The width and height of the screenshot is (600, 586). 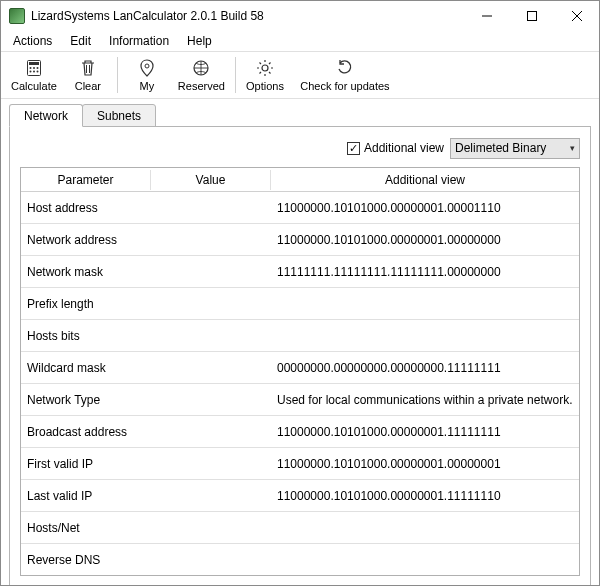 What do you see at coordinates (425, 368) in the screenshot?
I see `cell-additional: 00000000.00000000.00000000.11111111` at bounding box center [425, 368].